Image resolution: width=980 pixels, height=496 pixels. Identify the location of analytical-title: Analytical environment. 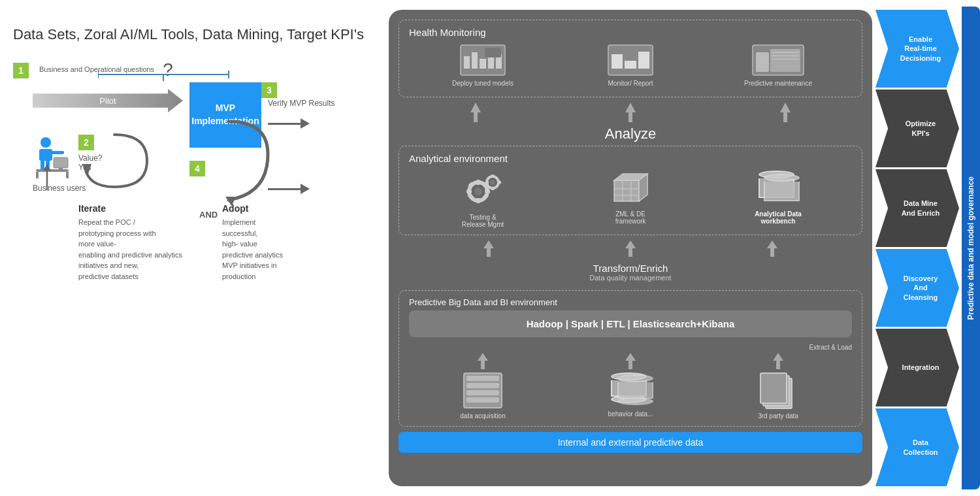
(630, 158).